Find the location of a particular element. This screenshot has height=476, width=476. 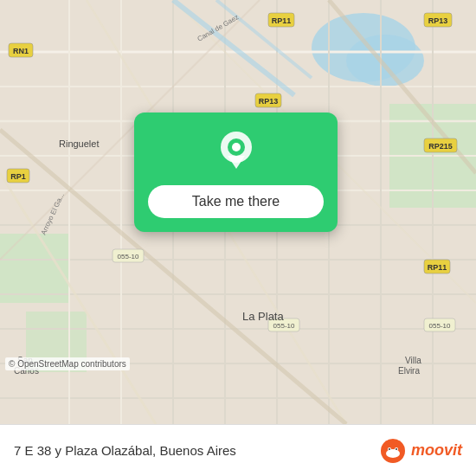

map-attribution: © OpenStreetMap contributors is located at coordinates (68, 363).